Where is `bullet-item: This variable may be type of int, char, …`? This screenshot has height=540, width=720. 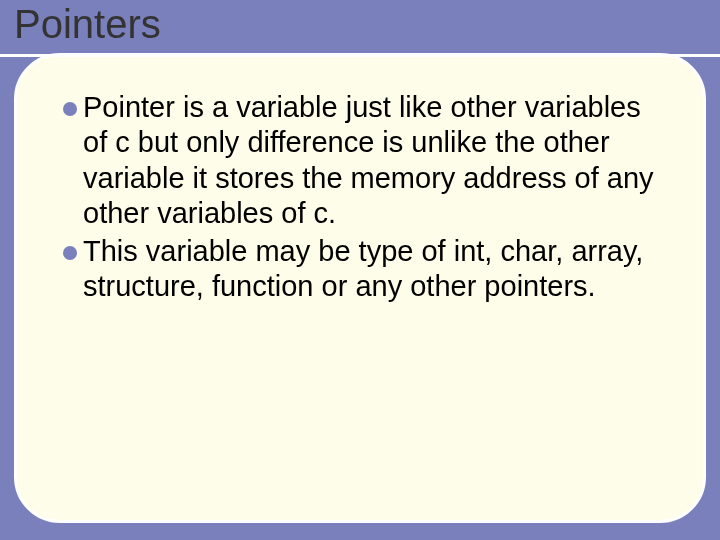 bullet-item: This variable may be type of int, char, … is located at coordinates (360, 270).